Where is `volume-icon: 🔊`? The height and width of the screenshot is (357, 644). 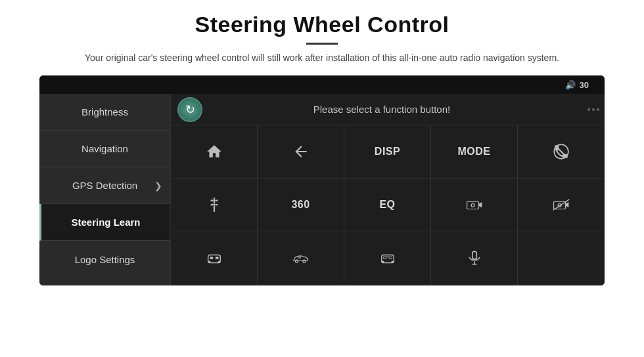 volume-icon: 🔊 is located at coordinates (570, 85).